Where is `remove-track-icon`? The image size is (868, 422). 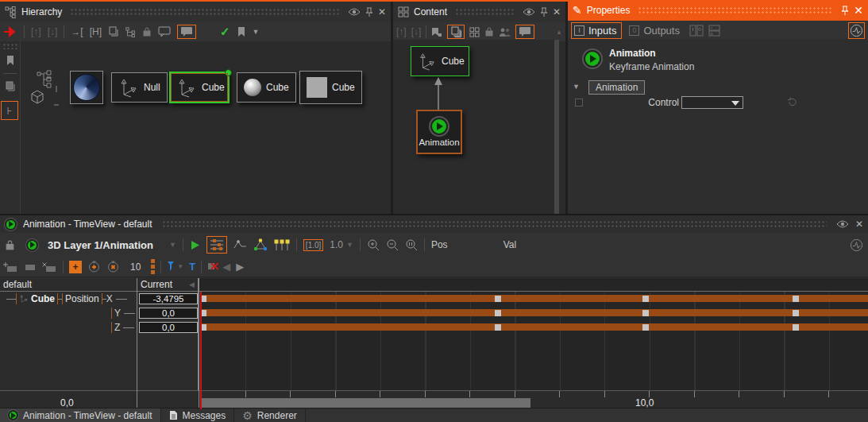 remove-track-icon is located at coordinates (49, 267).